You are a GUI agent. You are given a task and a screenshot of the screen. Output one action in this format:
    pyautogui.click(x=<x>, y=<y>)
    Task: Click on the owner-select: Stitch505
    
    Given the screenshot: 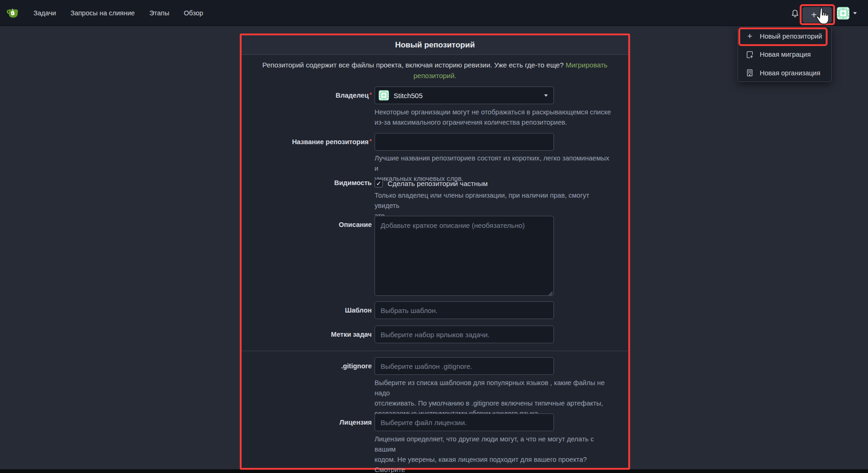 What is the action you would take?
    pyautogui.click(x=464, y=95)
    